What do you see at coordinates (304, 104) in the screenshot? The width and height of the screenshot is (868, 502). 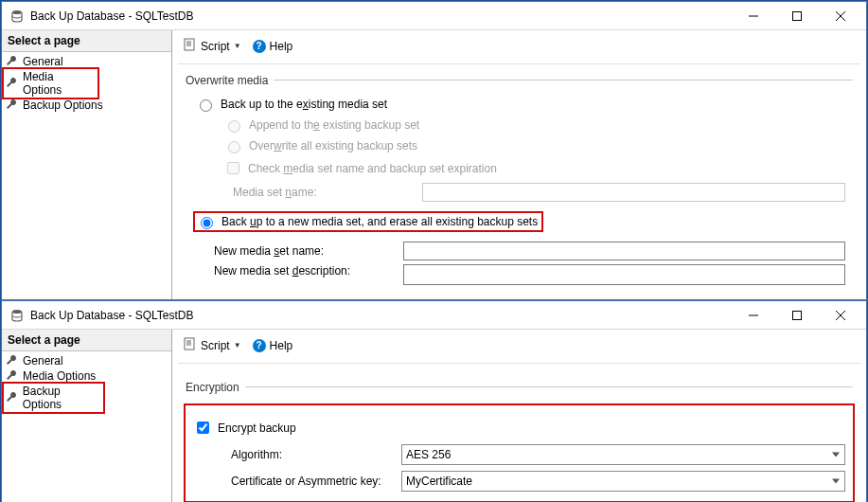 I see `radio-label: Back up to the existing media set` at bounding box center [304, 104].